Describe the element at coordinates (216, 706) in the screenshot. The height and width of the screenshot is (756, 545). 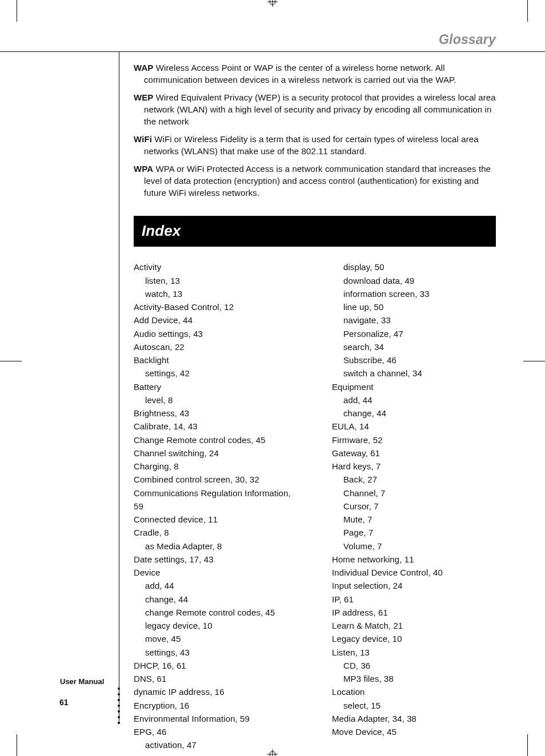
I see `index-entry: Encryption, 16` at that location.